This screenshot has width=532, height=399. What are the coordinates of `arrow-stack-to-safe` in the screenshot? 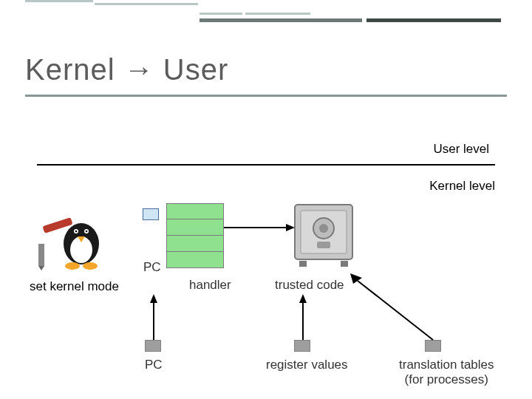 It's located at (259, 228).